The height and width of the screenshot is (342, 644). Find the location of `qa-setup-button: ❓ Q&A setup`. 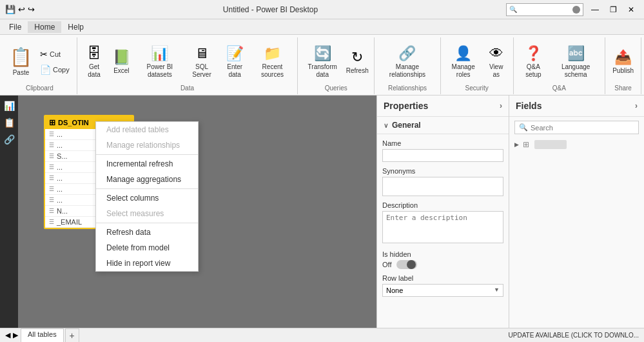

qa-setup-button: ❓ Q&A setup is located at coordinates (534, 62).